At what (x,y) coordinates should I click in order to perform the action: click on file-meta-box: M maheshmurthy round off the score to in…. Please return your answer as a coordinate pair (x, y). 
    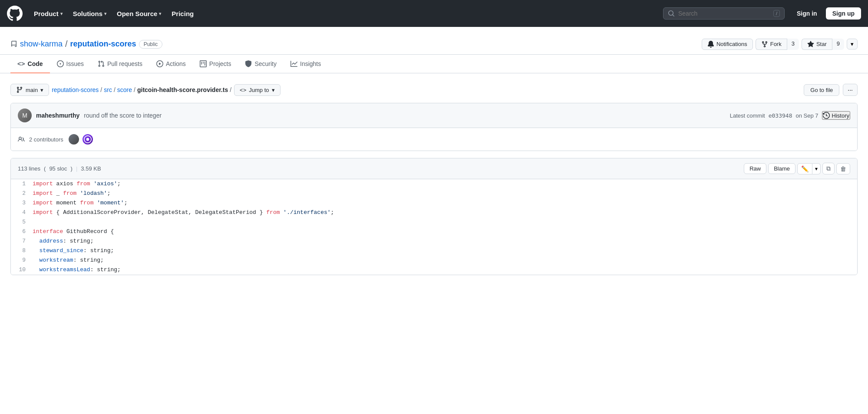
    Looking at the image, I should click on (434, 127).